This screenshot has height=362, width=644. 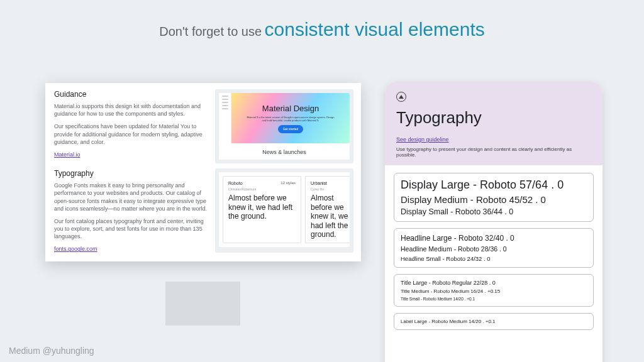 I want to click on material-io-link: Material.io, so click(x=67, y=155).